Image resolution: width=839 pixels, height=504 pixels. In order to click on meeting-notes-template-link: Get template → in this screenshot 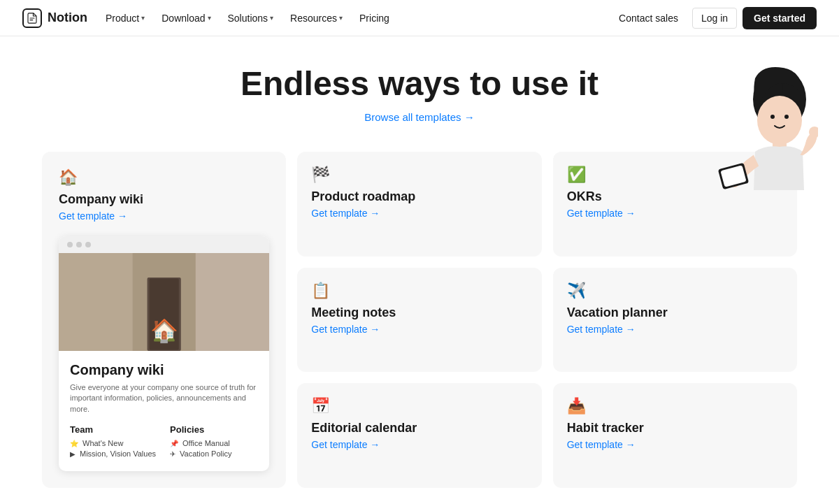, I will do `click(345, 329)`.